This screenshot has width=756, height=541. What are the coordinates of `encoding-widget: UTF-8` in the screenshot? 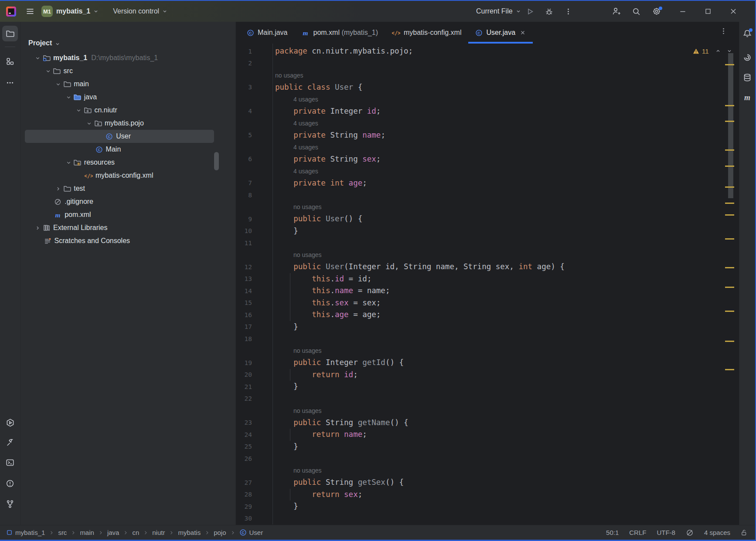 It's located at (666, 532).